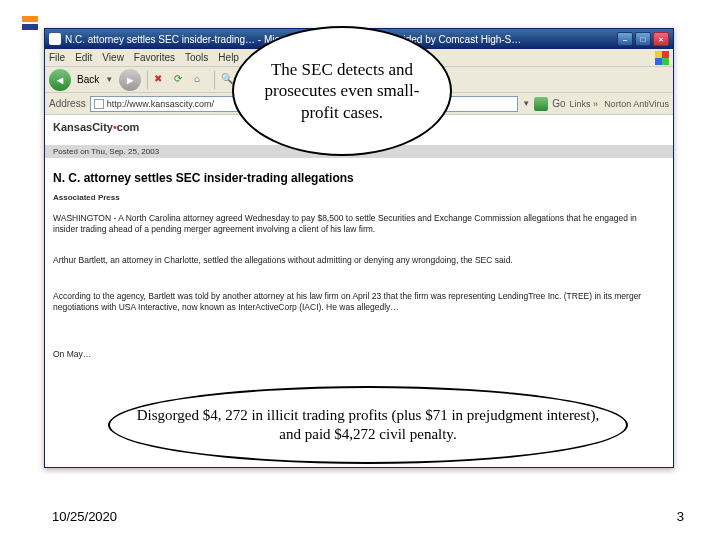 This screenshot has height=540, width=720. I want to click on logo-right: com, so click(128, 127).